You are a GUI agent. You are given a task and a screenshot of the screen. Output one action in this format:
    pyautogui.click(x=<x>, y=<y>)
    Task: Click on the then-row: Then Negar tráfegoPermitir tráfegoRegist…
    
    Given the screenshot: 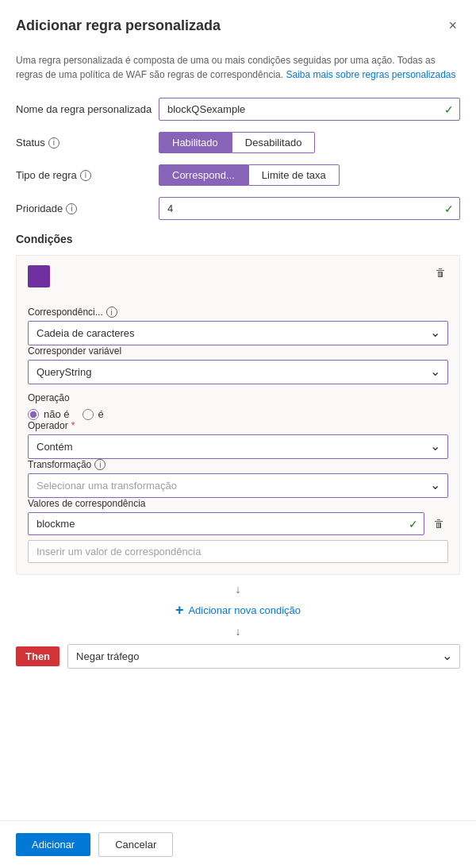 What is the action you would take?
    pyautogui.click(x=238, y=656)
    